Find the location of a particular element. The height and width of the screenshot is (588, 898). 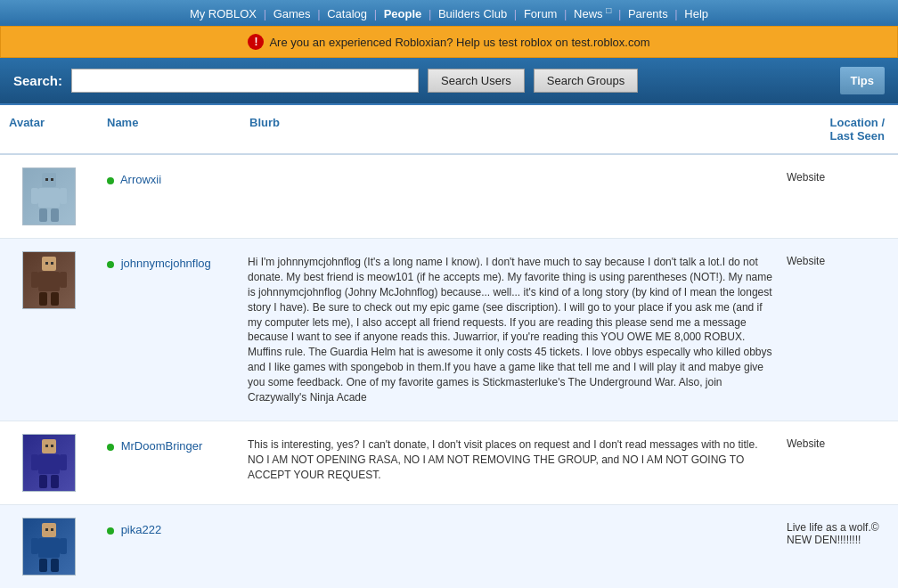

search-input is located at coordinates (245, 80).